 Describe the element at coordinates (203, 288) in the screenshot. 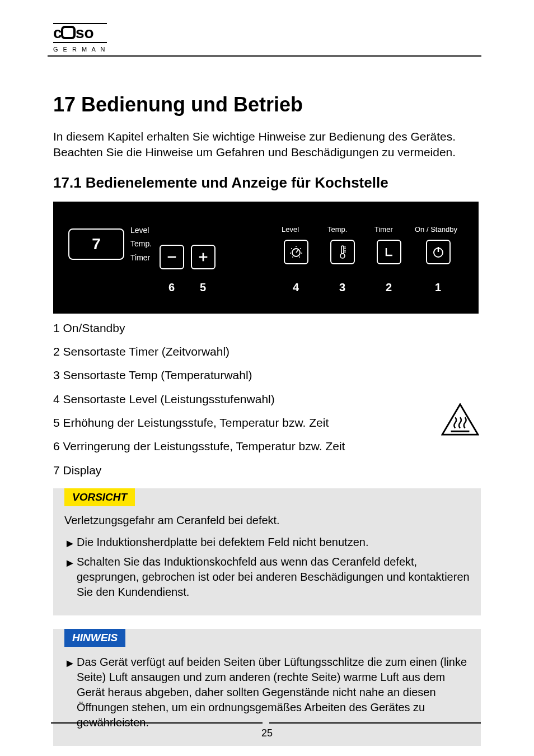

I see `callout-5: 5` at that location.